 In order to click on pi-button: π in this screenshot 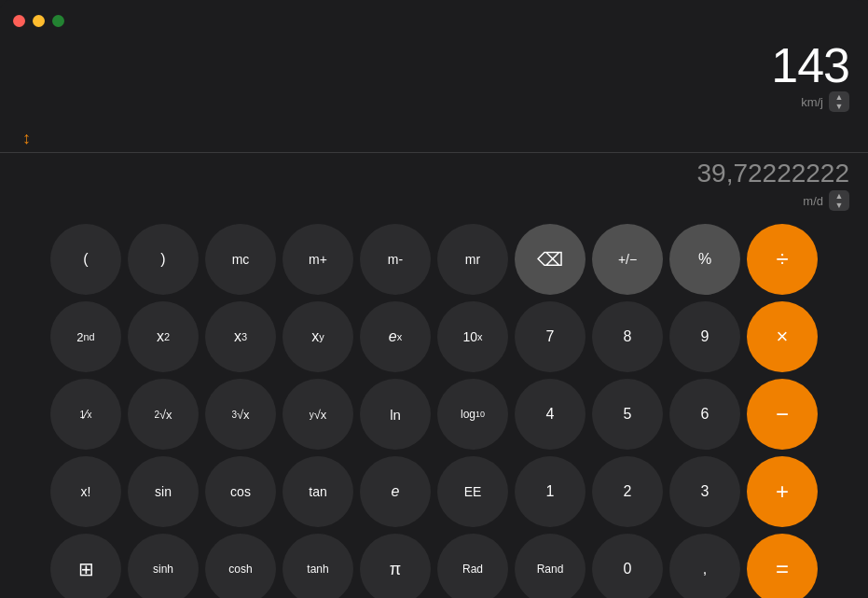, I will do `click(395, 565)`.